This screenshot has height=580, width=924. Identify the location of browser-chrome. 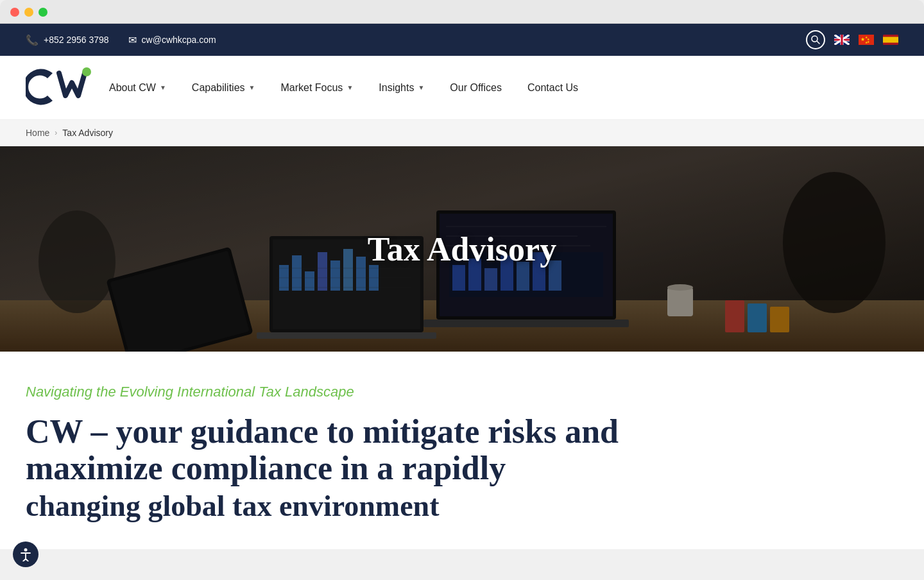
(462, 12).